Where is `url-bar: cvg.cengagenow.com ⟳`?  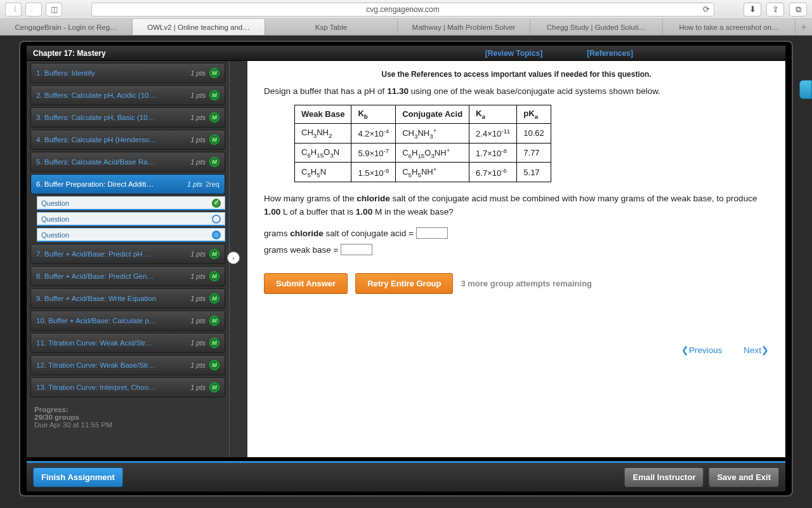 url-bar: cvg.cengagenow.com ⟳ is located at coordinates (403, 10).